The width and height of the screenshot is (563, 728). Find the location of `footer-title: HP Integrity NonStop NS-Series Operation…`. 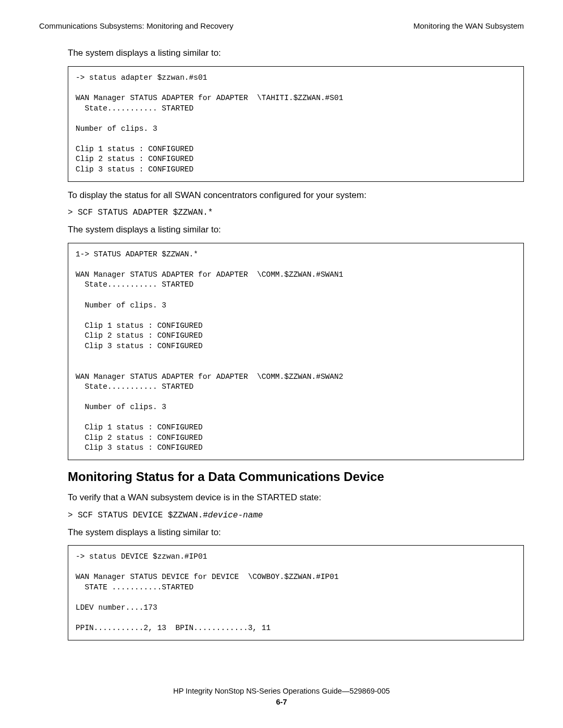

footer-title: HP Integrity NonStop NS-Series Operation… is located at coordinates (282, 691).